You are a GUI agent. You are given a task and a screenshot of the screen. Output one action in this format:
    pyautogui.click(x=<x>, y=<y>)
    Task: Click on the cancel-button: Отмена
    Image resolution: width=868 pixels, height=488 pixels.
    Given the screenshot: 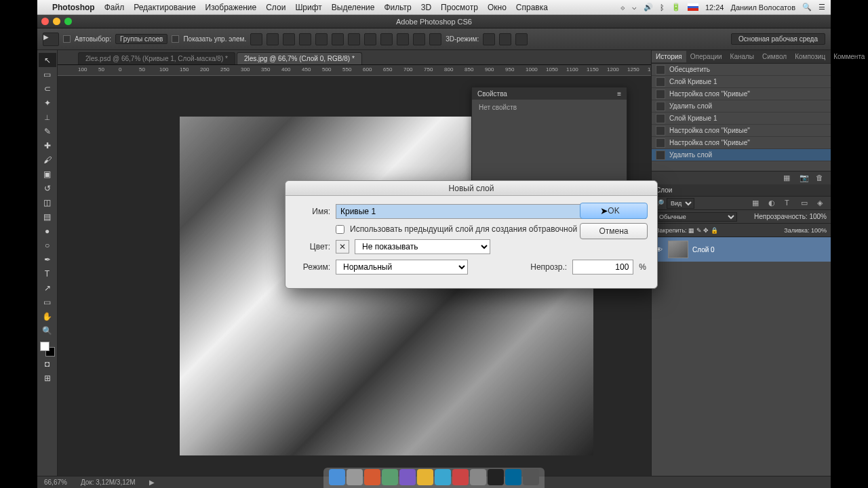 What is the action you would take?
    pyautogui.click(x=614, y=231)
    